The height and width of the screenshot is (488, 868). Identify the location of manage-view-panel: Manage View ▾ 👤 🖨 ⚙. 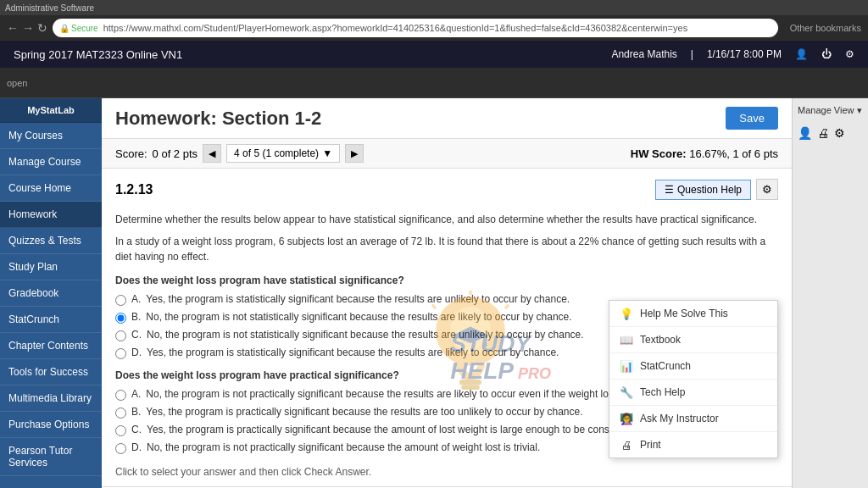
(830, 293).